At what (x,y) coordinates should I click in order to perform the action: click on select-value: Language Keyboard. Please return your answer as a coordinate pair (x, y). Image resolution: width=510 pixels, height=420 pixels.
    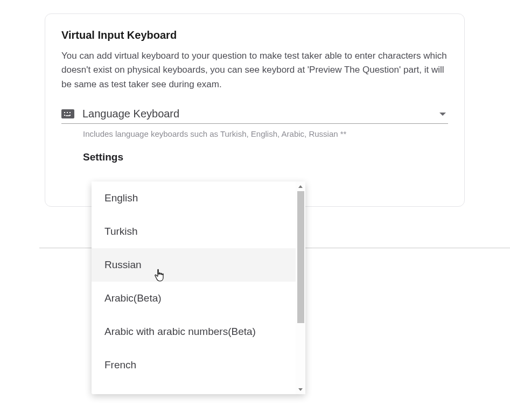
    Looking at the image, I should click on (257, 114).